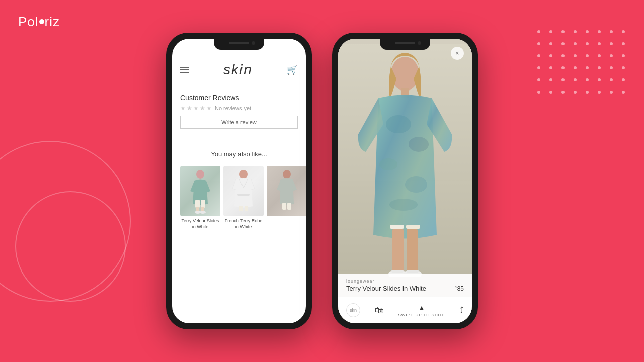  I want to click on product-name-price: Terry Velour Slides in White $85, so click(405, 289).